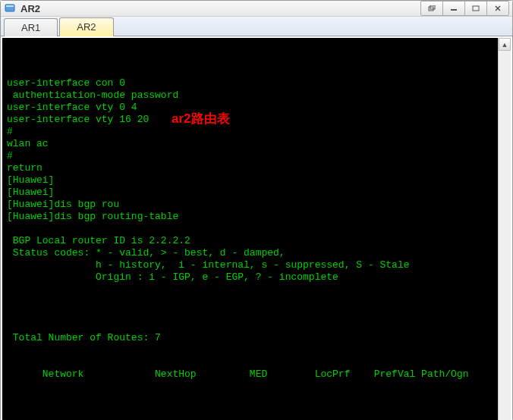 This screenshot has height=420, width=513. Describe the element at coordinates (505, 235) in the screenshot. I see `scroll-track` at that location.